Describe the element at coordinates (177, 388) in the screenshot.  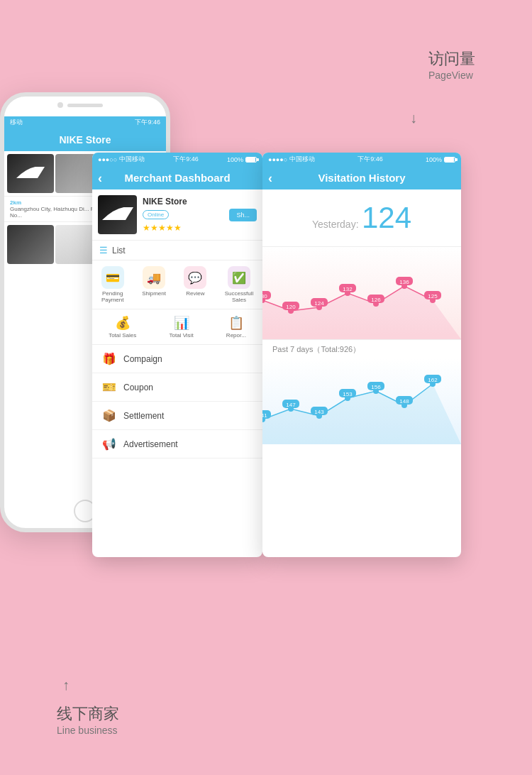
I see `merchant-coupon-item: 🎫 Coupon` at that location.